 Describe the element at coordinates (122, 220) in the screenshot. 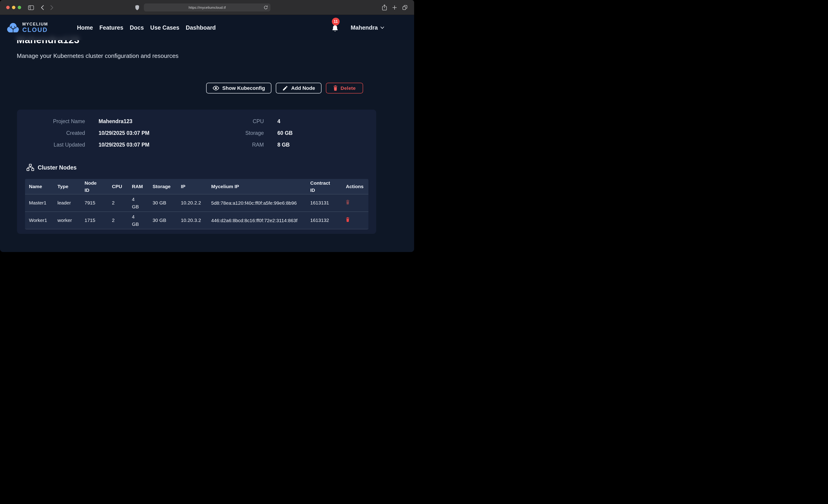

I see `cell-cpu: 2` at that location.